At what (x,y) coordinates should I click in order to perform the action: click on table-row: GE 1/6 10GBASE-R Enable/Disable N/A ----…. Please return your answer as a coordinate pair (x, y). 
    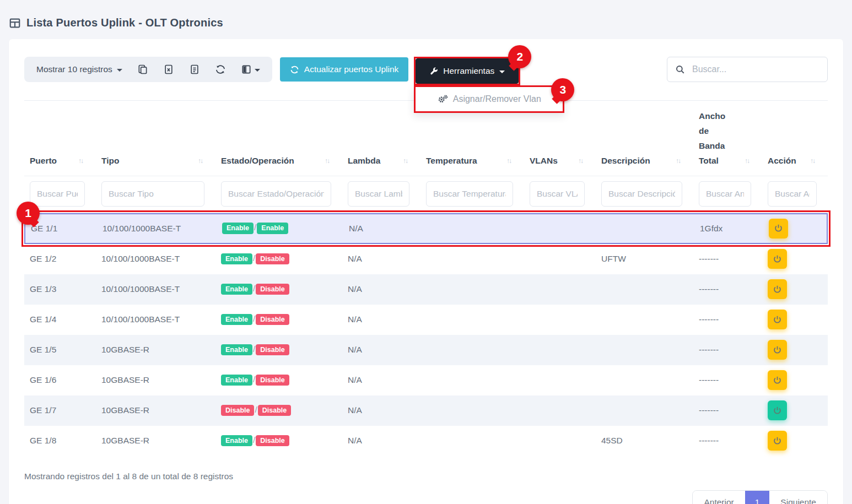
    Looking at the image, I should click on (426, 380).